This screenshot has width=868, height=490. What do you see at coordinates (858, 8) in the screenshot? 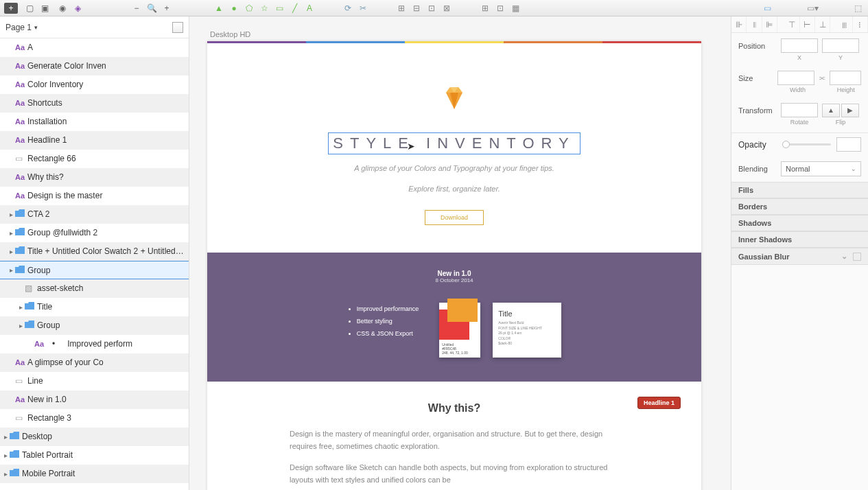
I see `export-icon: ⬚` at bounding box center [858, 8].